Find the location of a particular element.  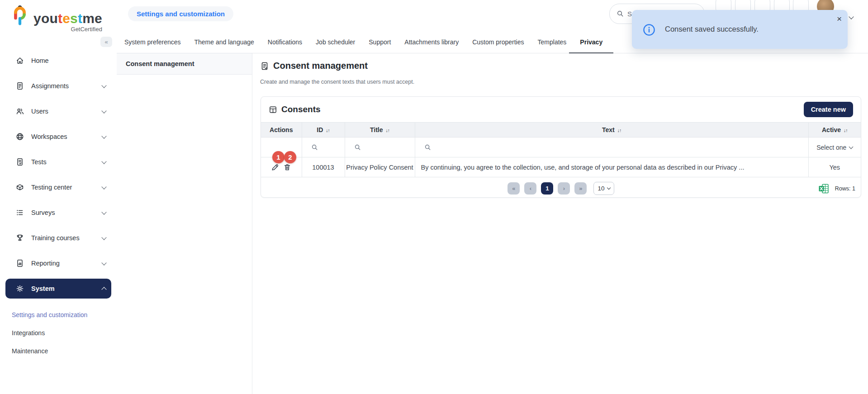

submenu-item-settings-and-customization: Settings and customization is located at coordinates (58, 315).